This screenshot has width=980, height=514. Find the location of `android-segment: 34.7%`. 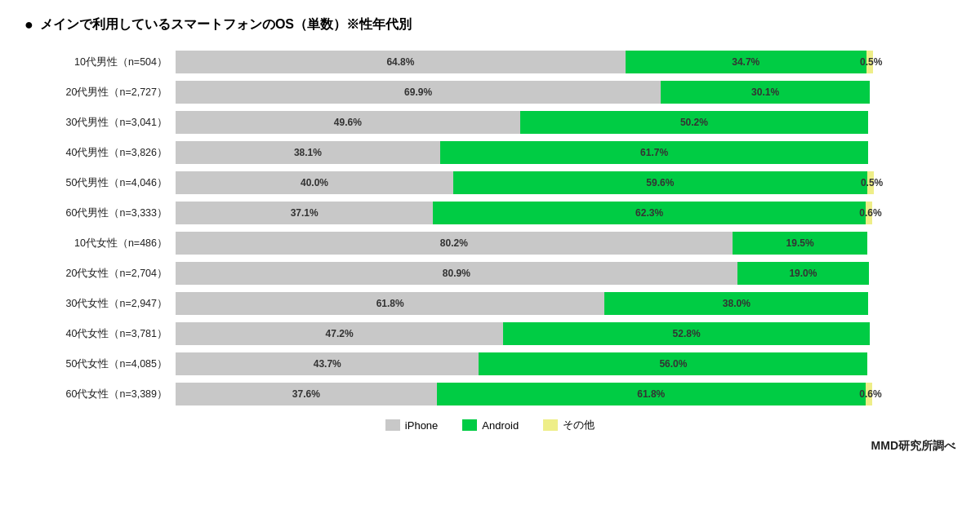

android-segment: 34.7% is located at coordinates (746, 62).